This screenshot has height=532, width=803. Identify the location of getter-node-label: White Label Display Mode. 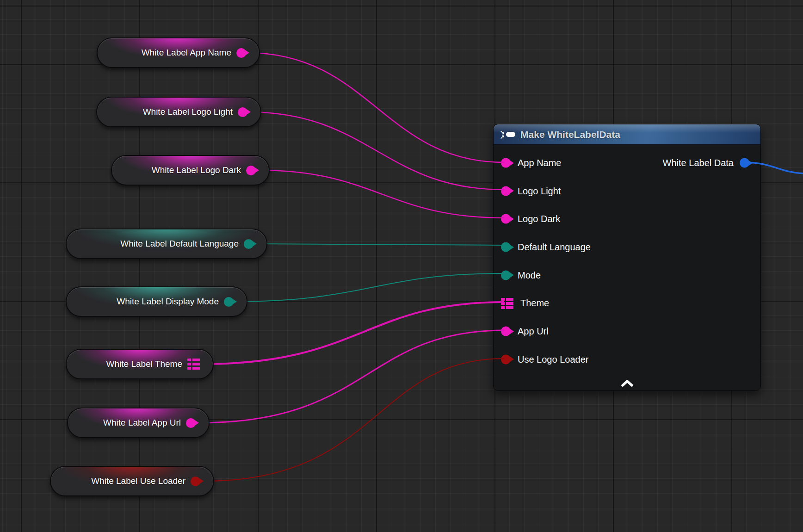
(167, 302).